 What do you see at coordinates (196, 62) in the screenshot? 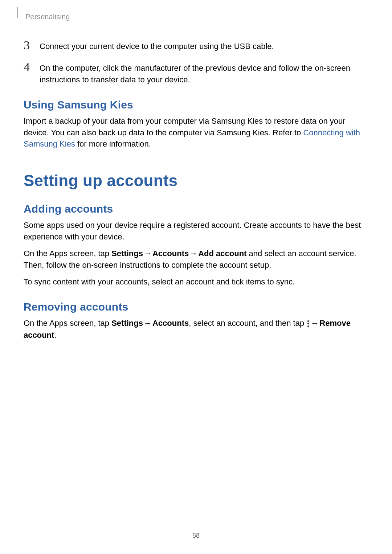
I see `numbered-steps: 3 Connect your current device to the com…` at bounding box center [196, 62].